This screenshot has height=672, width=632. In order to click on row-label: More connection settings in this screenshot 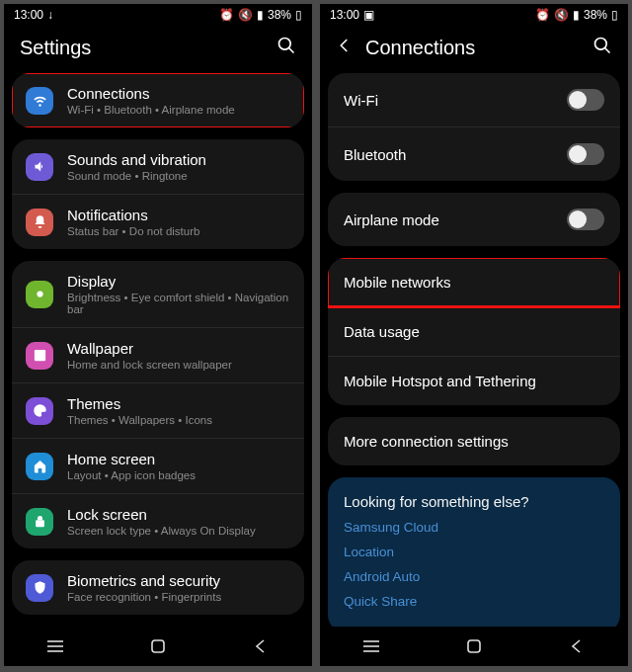, I will do `click(427, 441)`.